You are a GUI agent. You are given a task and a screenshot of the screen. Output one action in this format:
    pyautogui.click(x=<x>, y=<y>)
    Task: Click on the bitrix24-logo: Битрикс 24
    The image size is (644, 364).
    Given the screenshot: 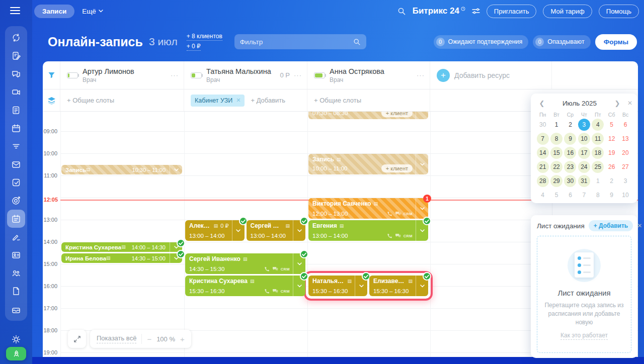 What is the action you would take?
    pyautogui.click(x=439, y=11)
    